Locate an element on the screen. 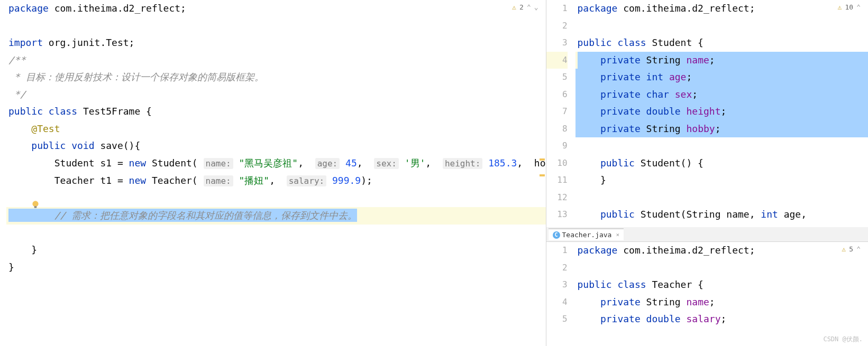  line-number: 9 is located at coordinates (557, 146).